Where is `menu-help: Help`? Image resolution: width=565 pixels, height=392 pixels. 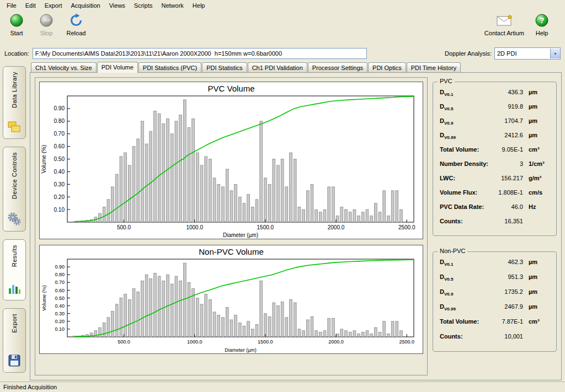
menu-help: Help is located at coordinates (199, 6).